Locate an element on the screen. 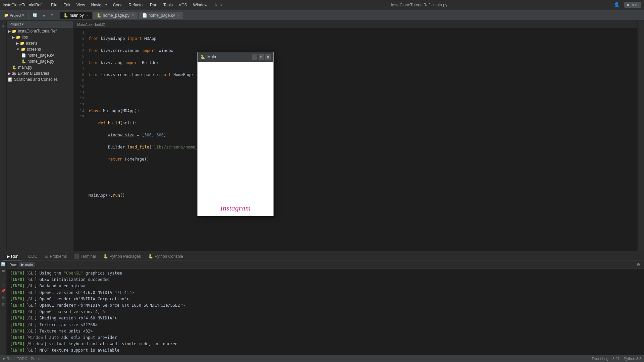 Image resolution: width=644 pixels, height=362 pixels. menu-code: Code is located at coordinates (118, 5).